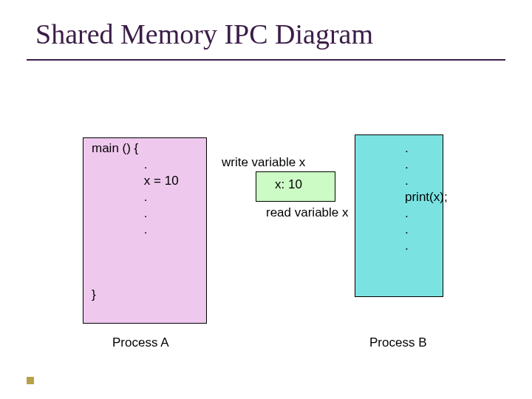 The height and width of the screenshot is (399, 532). What do you see at coordinates (140, 343) in the screenshot?
I see `process-a-caption: Process A` at bounding box center [140, 343].